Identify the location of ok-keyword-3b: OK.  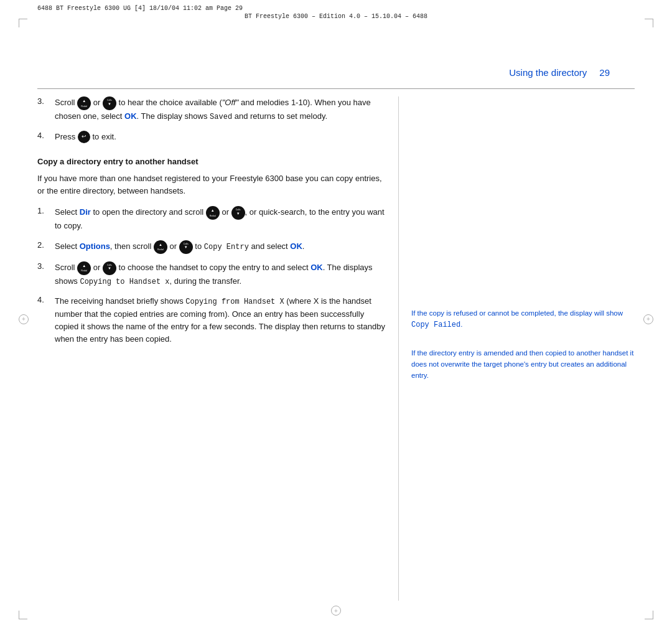
(317, 268).